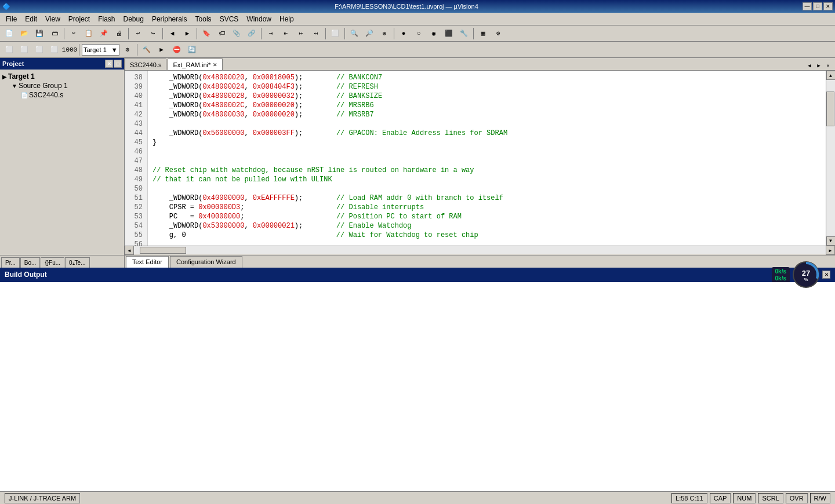 The height and width of the screenshot is (504, 835). Describe the element at coordinates (153, 34) in the screenshot. I see `tb-redo: ↪` at that location.